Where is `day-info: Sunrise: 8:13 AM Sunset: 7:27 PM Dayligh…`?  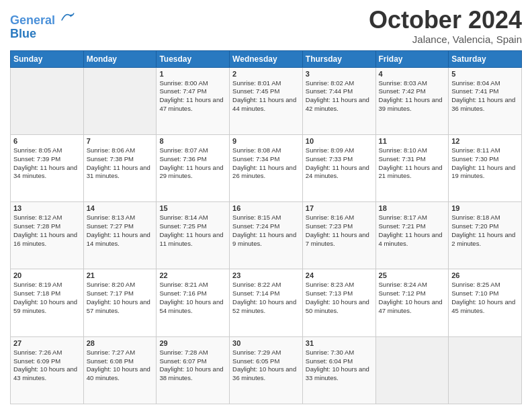 day-info: Sunrise: 8:13 AM Sunset: 7:27 PM Dayligh… is located at coordinates (120, 231).